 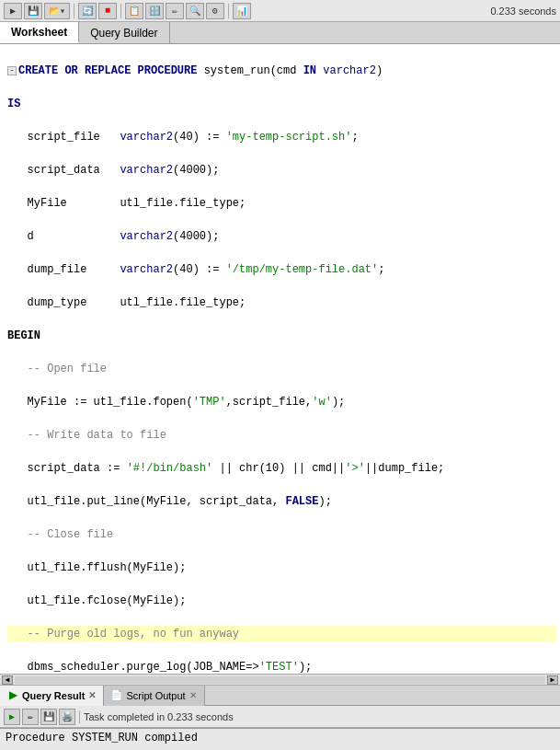 I want to click on stop-button: ■, so click(x=108, y=11).